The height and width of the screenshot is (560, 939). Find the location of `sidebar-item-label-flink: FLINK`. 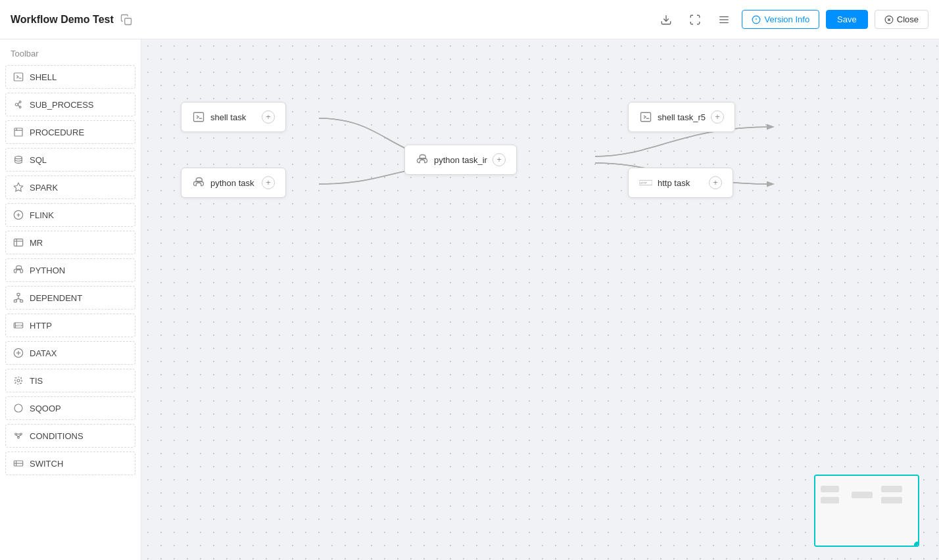

sidebar-item-label-flink: FLINK is located at coordinates (42, 216).